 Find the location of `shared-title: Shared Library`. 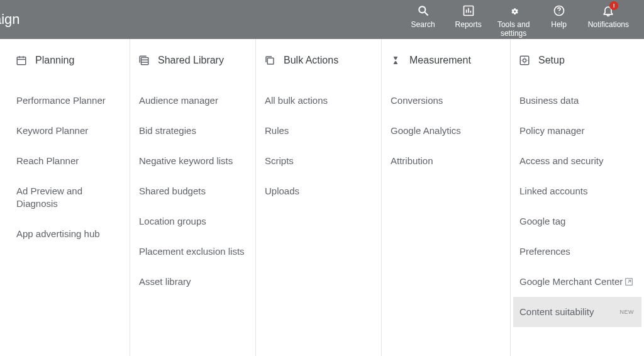

shared-title: Shared Library is located at coordinates (191, 60).